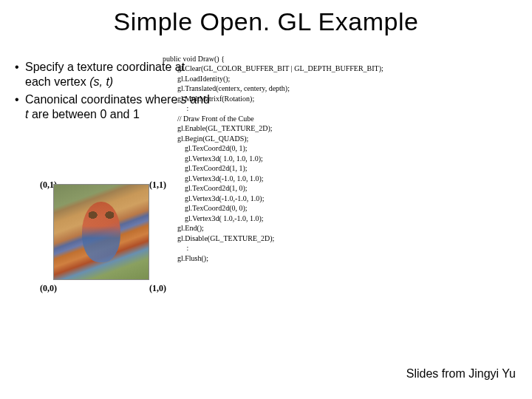  What do you see at coordinates (83, 114) in the screenshot?
I see `bullet-text: are between 0 and 1` at bounding box center [83, 114].